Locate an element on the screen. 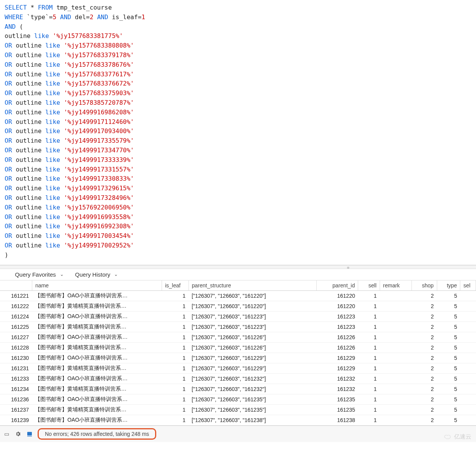  cell-parent-structure: ["126307", "126603", "161226"] is located at coordinates (253, 348).